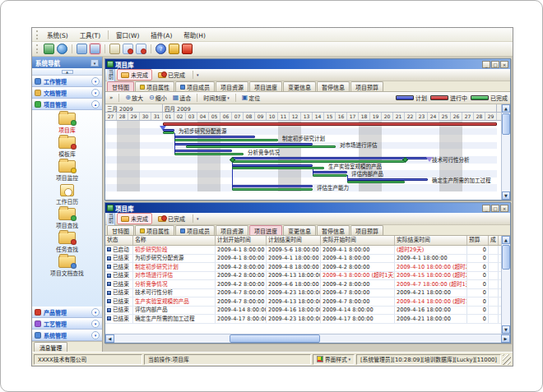 The image size is (543, 392). What do you see at coordinates (431, 240) in the screenshot?
I see `column-header-实际结束时间: 实际结束时间` at bounding box center [431, 240].